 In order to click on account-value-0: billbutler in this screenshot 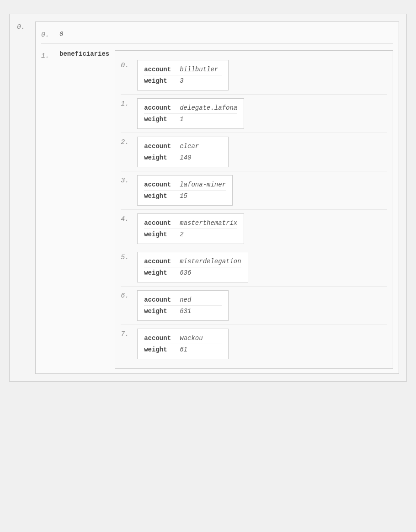, I will do `click(199, 69)`.